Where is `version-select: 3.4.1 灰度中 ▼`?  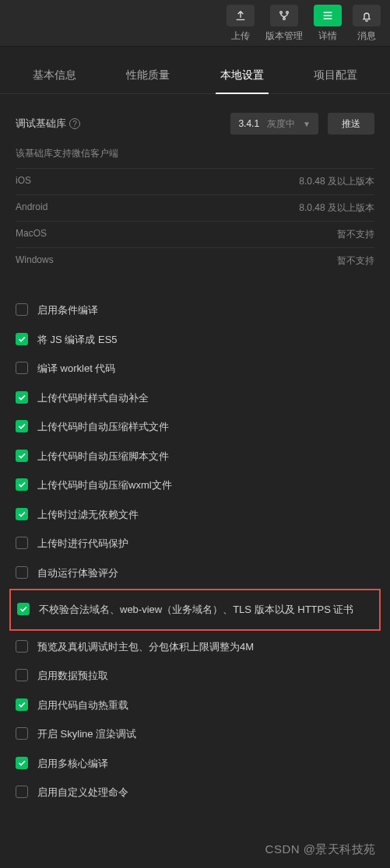
version-select: 3.4.1 灰度中 ▼ is located at coordinates (274, 124).